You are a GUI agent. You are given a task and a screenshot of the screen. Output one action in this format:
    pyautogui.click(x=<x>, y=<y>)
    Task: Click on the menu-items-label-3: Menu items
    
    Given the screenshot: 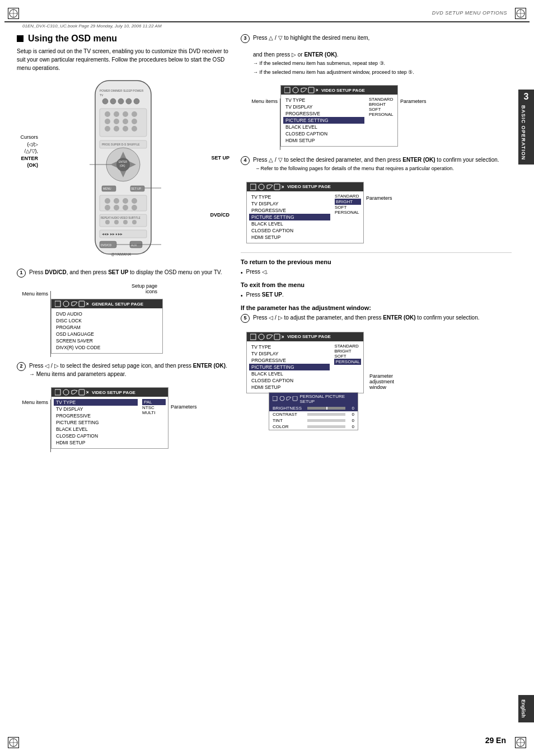 What is the action you would take?
    pyautogui.click(x=263, y=93)
    